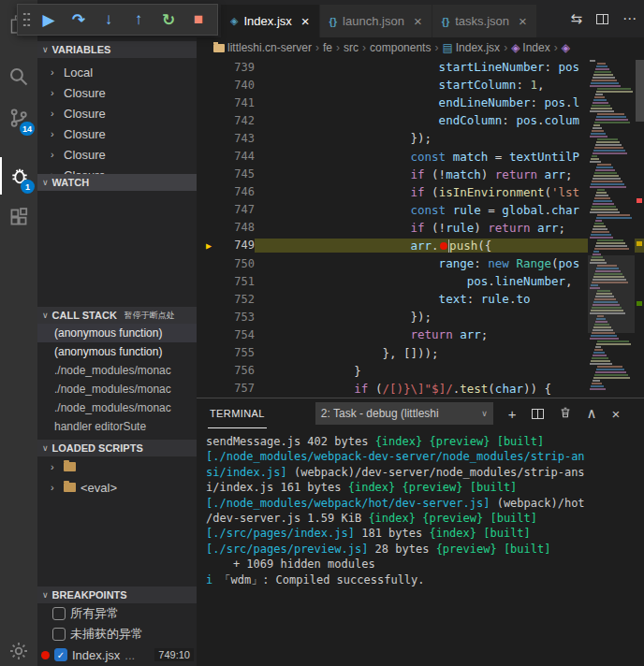  Describe the element at coordinates (117, 614) in the screenshot. I see `breakpoint-row: 所有异常` at that location.